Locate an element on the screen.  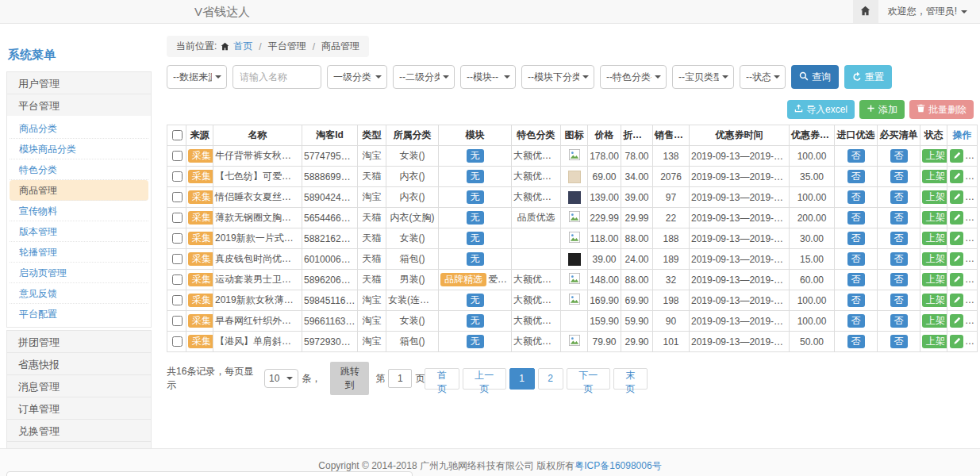
import-excel-button: 导入excel is located at coordinates (821, 109).